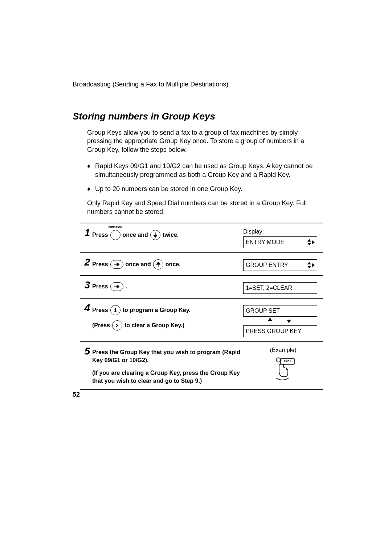 The height and width of the screenshot is (555, 392). What do you see at coordinates (279, 320) in the screenshot?
I see `transition-arrows-icon` at bounding box center [279, 320].